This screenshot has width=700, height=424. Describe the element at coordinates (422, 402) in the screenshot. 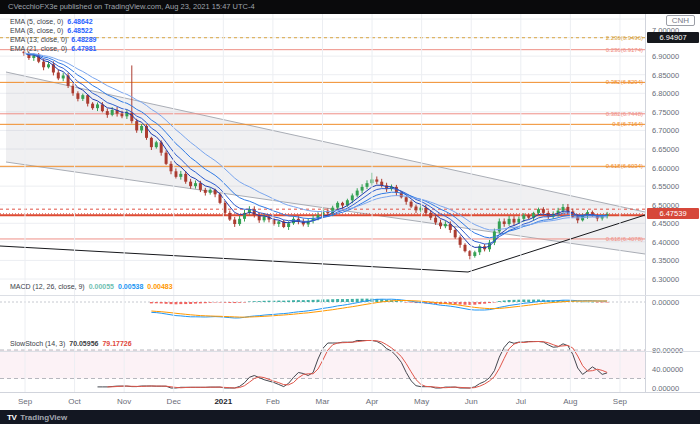

I see `month-label: May` at that location.